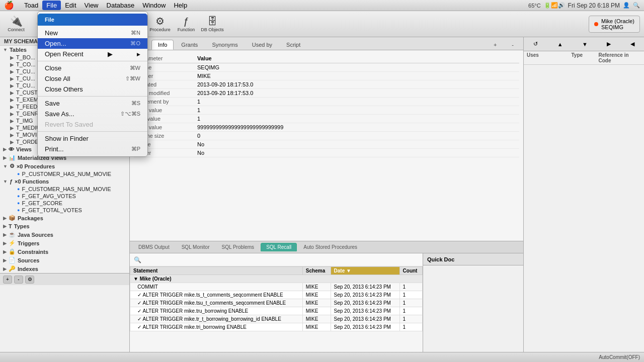 The image size is (644, 362). I want to click on connection-dot, so click(596, 24).